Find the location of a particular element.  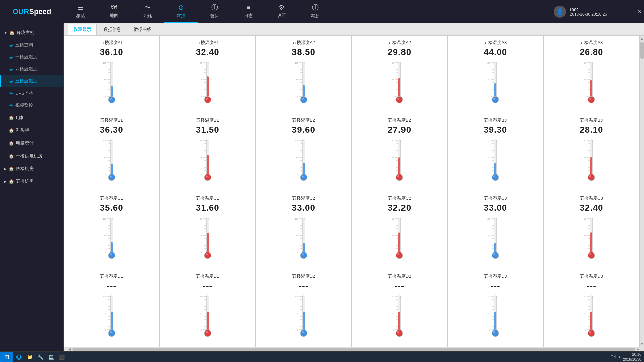

sidebar-group-elec-cabinet: ▶ 🏠 电柜 is located at coordinates (32, 118).